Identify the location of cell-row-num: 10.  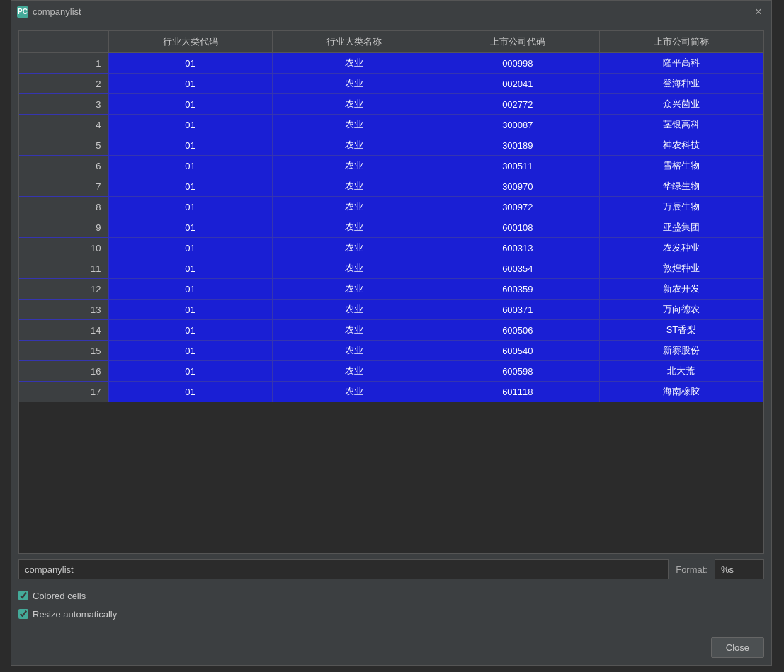
(64, 248).